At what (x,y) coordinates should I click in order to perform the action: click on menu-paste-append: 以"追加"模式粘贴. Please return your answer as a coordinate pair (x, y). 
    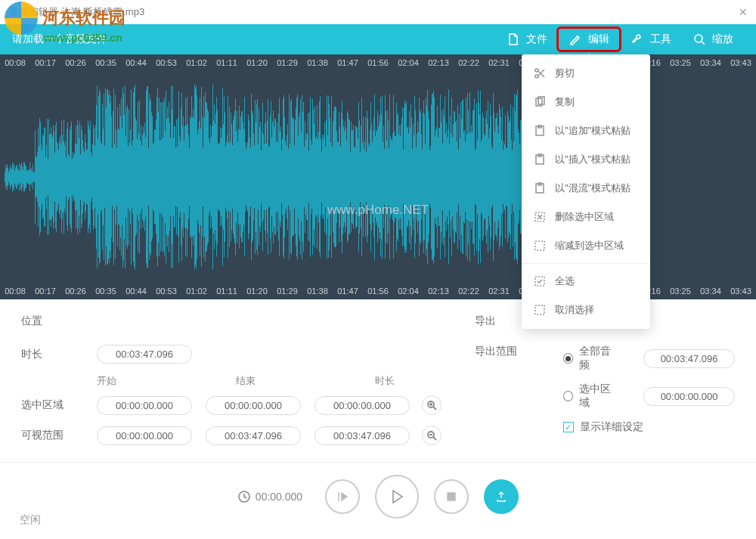
    Looking at the image, I should click on (586, 131).